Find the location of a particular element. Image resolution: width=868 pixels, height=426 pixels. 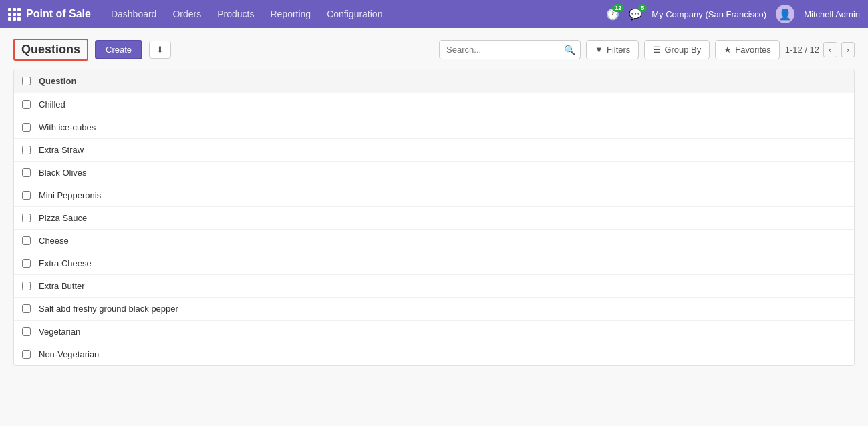

row-question-text: Mini Pepperonis is located at coordinates (69, 195).